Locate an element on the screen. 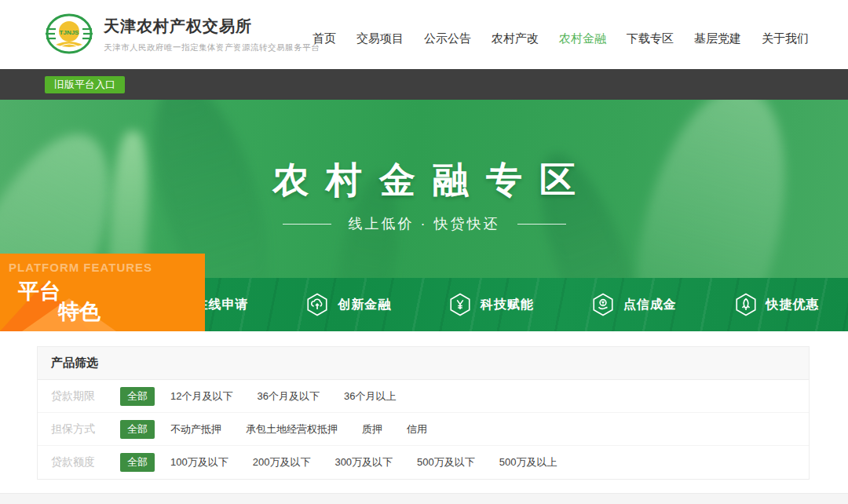 The image size is (848, 504). cloud-upload-icon is located at coordinates (317, 305).